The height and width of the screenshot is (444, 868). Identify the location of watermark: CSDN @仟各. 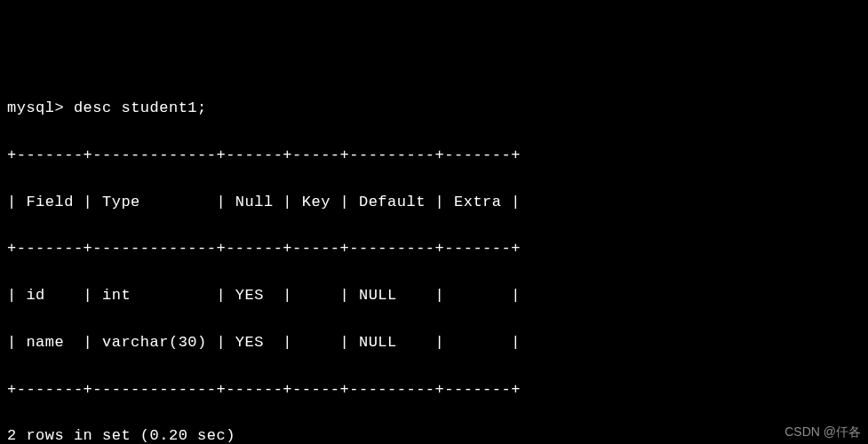
(823, 432).